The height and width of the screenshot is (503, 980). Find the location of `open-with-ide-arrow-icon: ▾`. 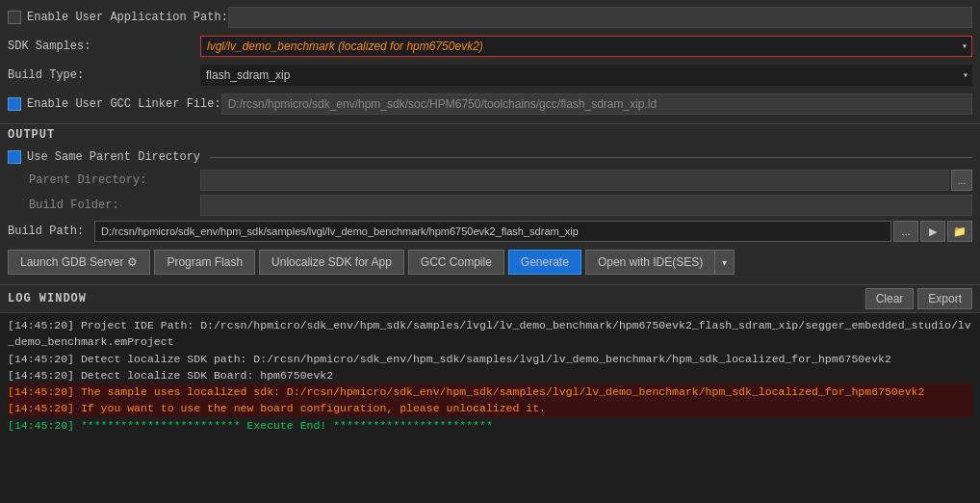

open-with-ide-arrow-icon: ▾ is located at coordinates (724, 262).